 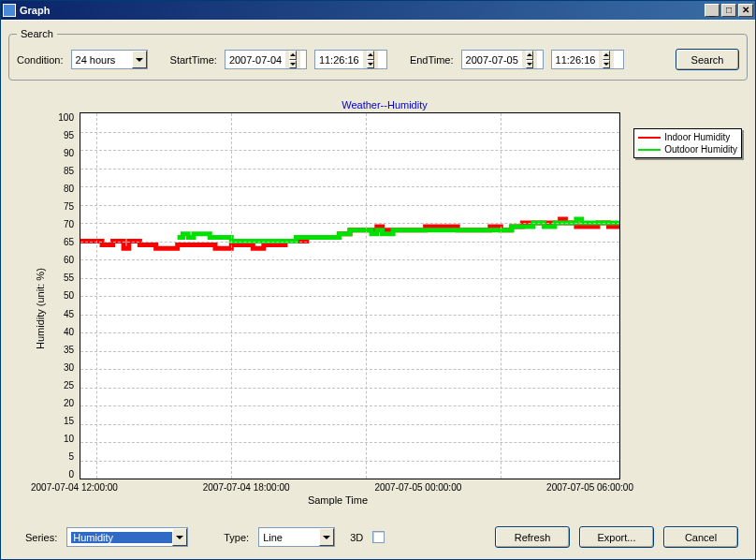 What do you see at coordinates (576, 60) in the screenshot?
I see `end-time-value: 11:26:16` at bounding box center [576, 60].